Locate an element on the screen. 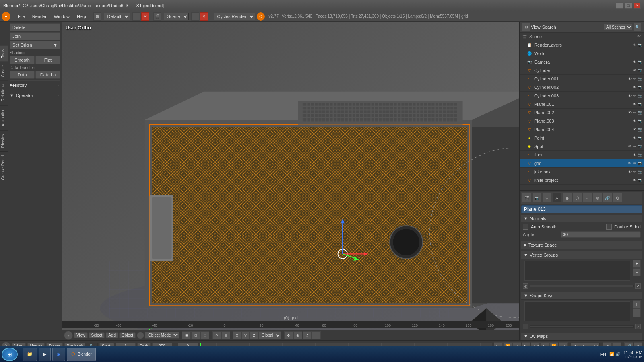 The image size is (644, 362). join-button: Join is located at coordinates (35, 36).